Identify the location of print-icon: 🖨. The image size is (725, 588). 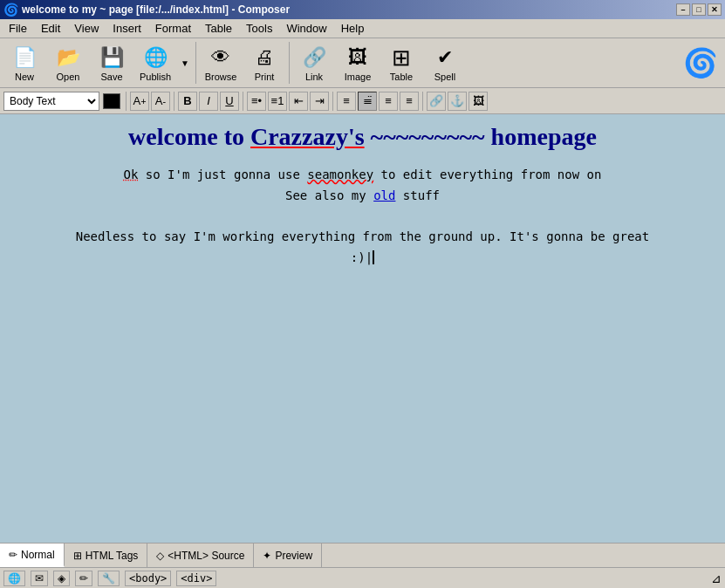
(264, 58).